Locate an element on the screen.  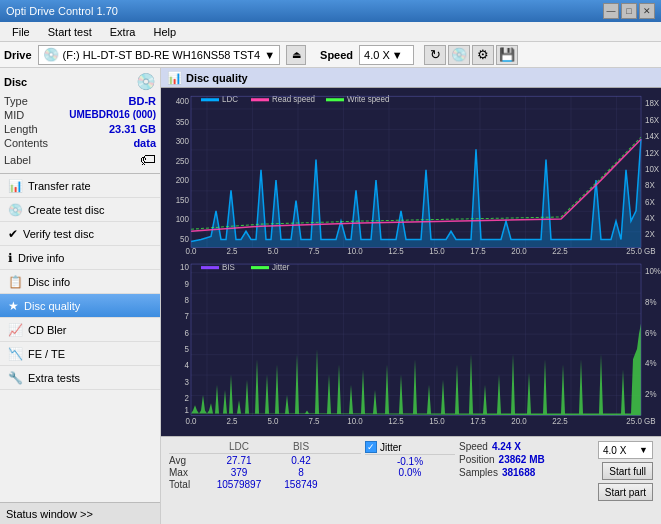
create-disc-icon: 💿 is located at coordinates (16, 210).